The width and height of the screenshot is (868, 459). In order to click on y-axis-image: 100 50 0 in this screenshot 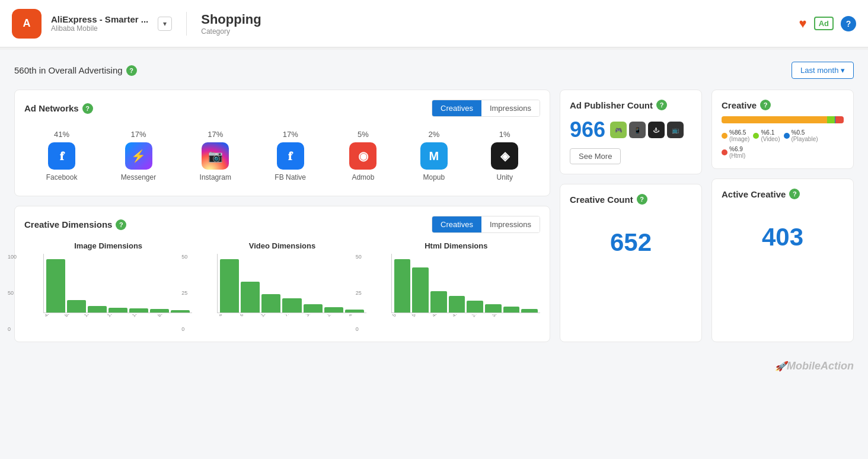, I will do `click(12, 293)`.